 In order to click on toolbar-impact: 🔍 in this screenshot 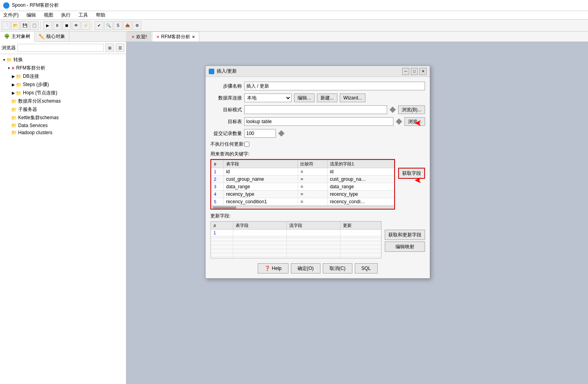, I will do `click(109, 26)`.